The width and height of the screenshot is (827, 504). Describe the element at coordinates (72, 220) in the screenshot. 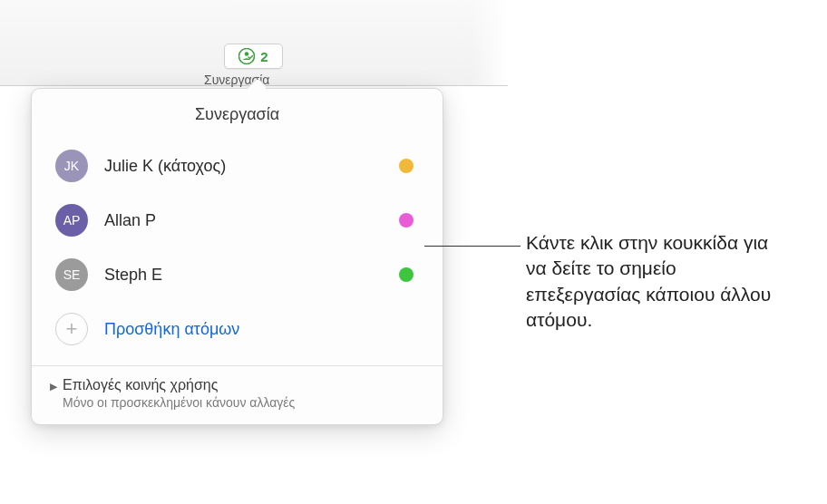

I see `avatar: AP` at that location.